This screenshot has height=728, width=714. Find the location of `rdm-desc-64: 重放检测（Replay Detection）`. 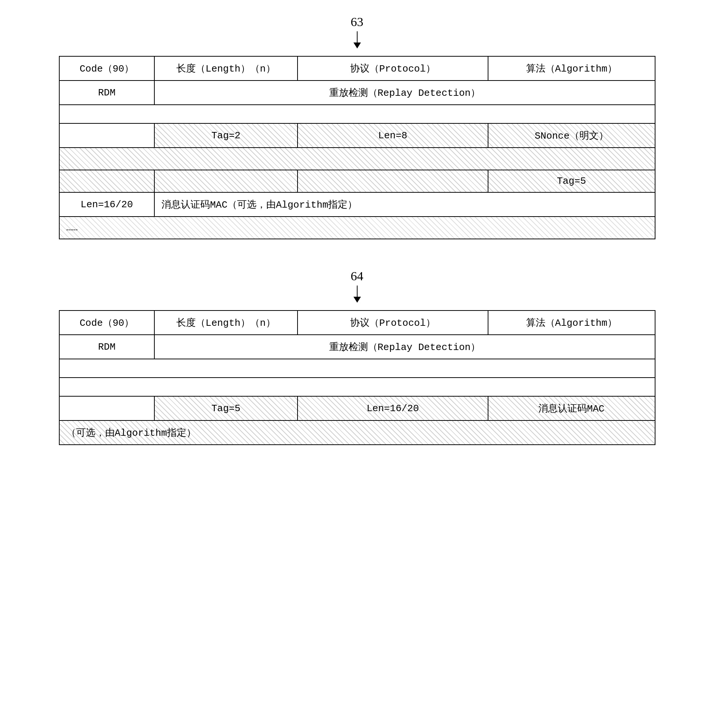

rdm-desc-64: 重放检测（Replay Detection） is located at coordinates (405, 347).